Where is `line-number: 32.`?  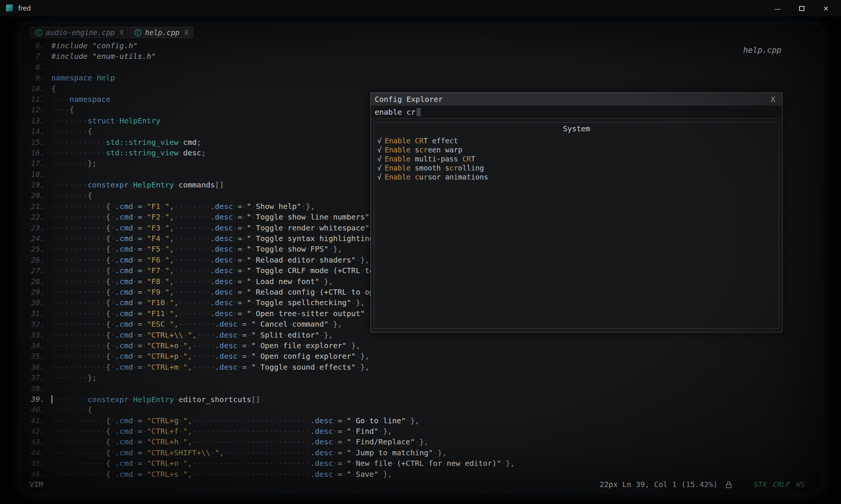
line-number: 32. is located at coordinates (32, 324).